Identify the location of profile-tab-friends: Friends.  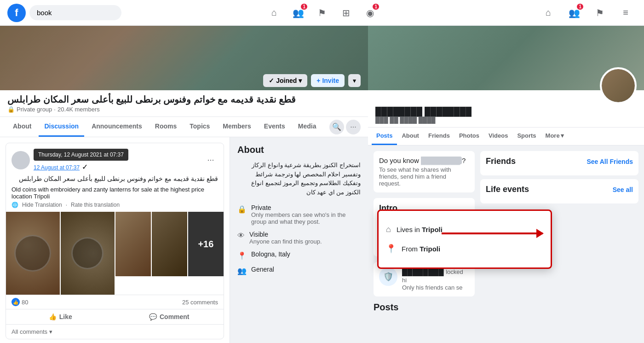
(439, 136).